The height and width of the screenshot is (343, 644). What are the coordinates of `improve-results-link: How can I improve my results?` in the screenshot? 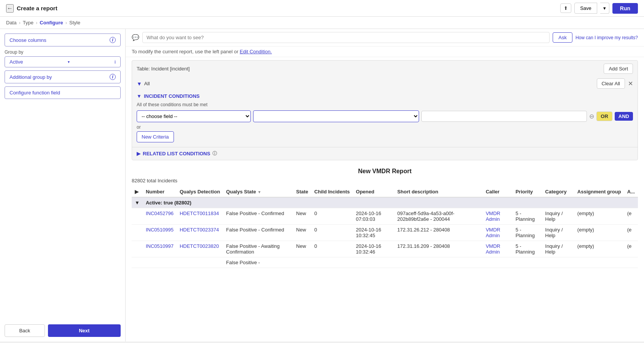 It's located at (607, 38).